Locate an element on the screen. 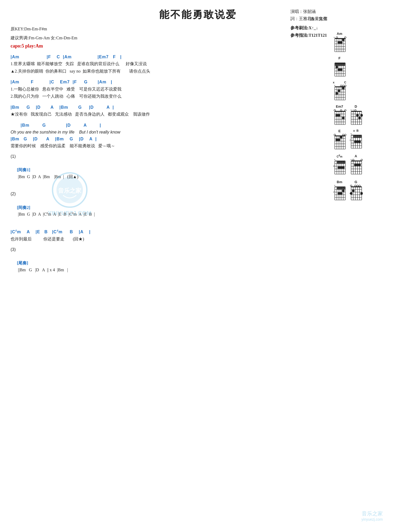  chord-csm-name: C#m is located at coordinates (340, 156).